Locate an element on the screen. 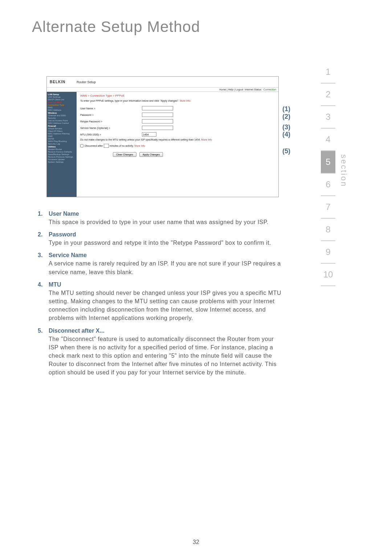 The width and height of the screenshot is (392, 560). router-main: WAN > Connection Type > PPPoE To enter y… is located at coordinates (177, 145).